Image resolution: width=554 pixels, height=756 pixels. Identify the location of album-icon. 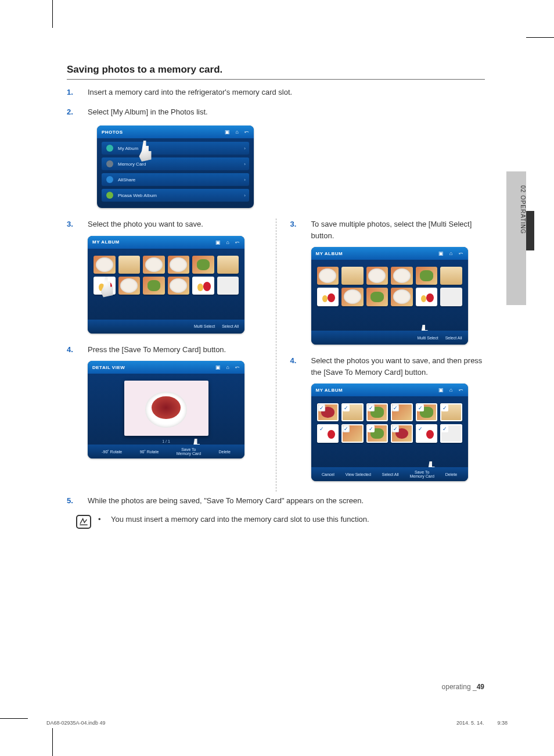
(110, 148).